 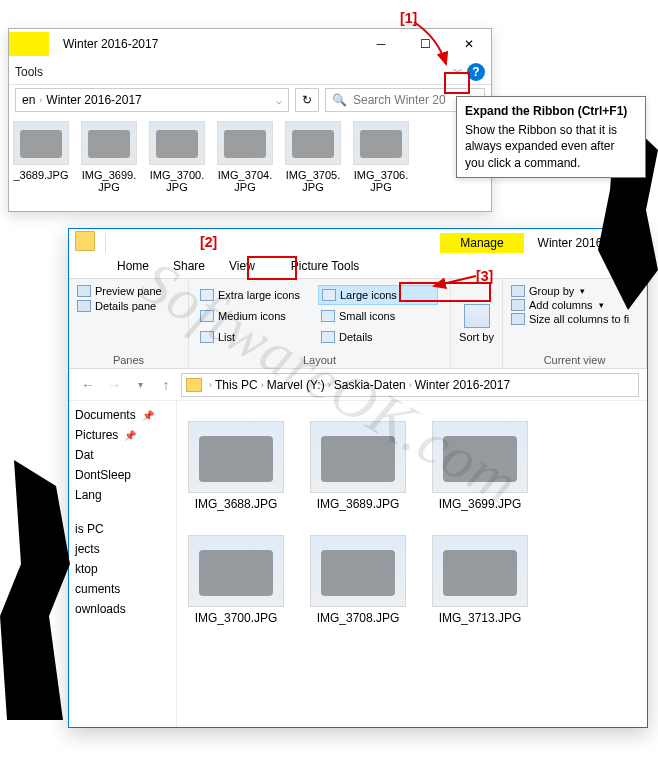 I want to click on nav-up-button: ↑, so click(x=166, y=385).